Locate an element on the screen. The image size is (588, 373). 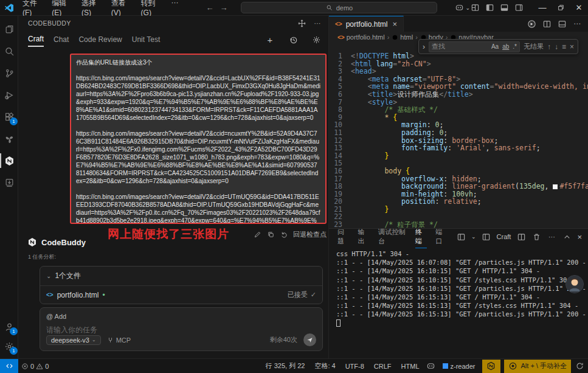
tab-unit-test: Unit Test is located at coordinates (146, 40).